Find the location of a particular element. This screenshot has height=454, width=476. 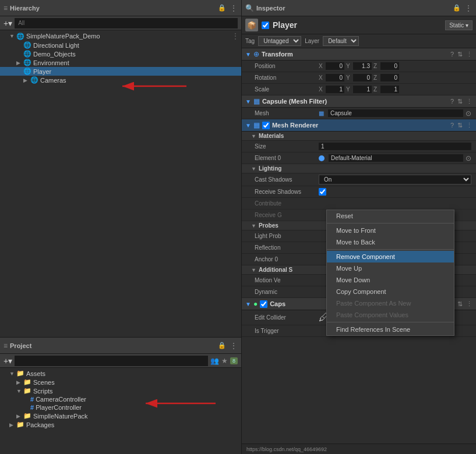

static-button: Static ▾ is located at coordinates (459, 26).